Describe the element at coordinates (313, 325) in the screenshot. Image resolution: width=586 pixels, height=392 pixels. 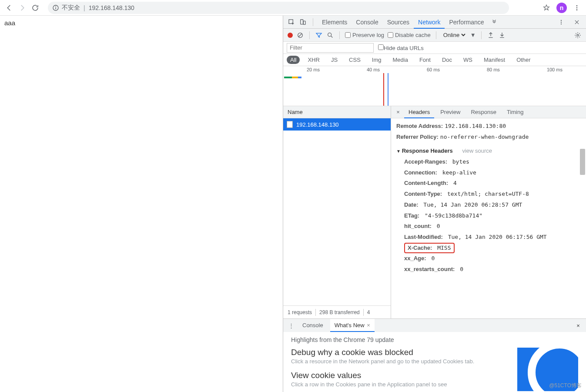
I see `drawer-tab-console: Console` at that location.